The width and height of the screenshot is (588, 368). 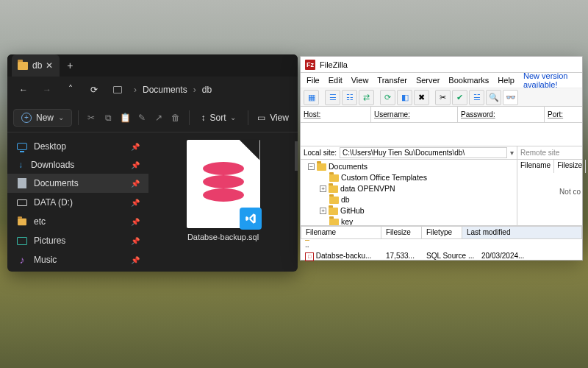 What do you see at coordinates (450, 256) in the screenshot?
I see `cell-filetype: SQL Source ...` at bounding box center [450, 256].